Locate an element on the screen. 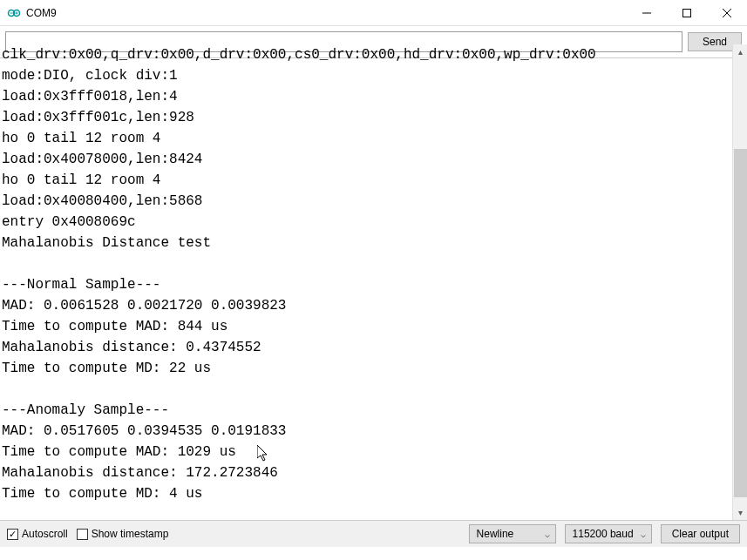 The image size is (747, 560). clear-output-button: Clear output is located at coordinates (701, 534).